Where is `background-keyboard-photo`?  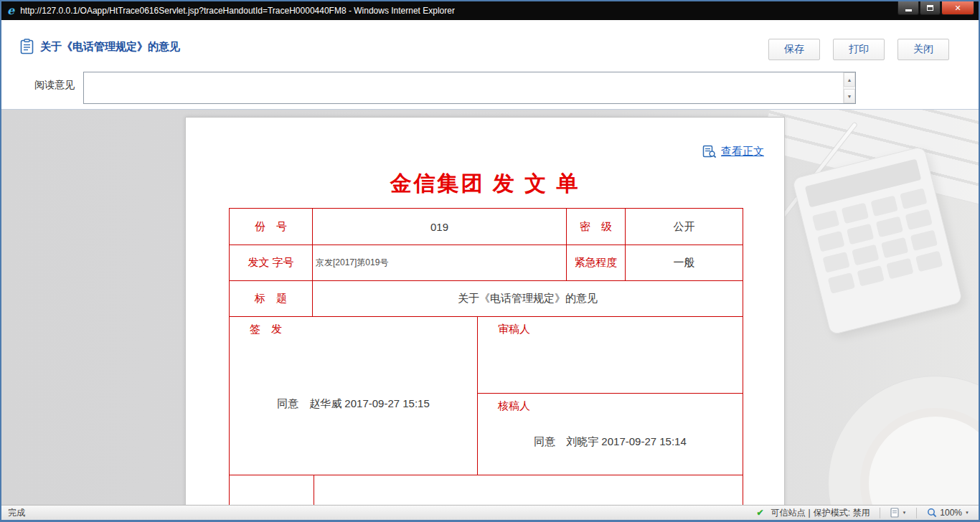 background-keyboard-photo is located at coordinates (869, 158).